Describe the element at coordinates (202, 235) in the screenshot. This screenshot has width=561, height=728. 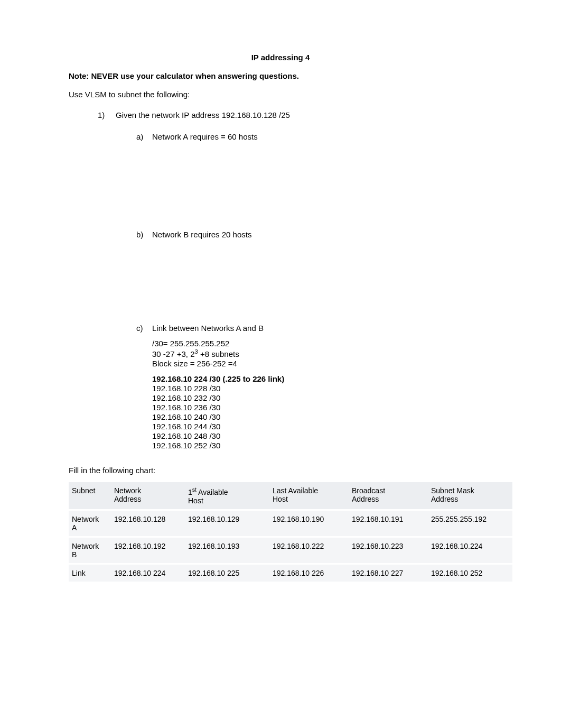
I see `sub-text: Network B requires 20 hosts` at that location.